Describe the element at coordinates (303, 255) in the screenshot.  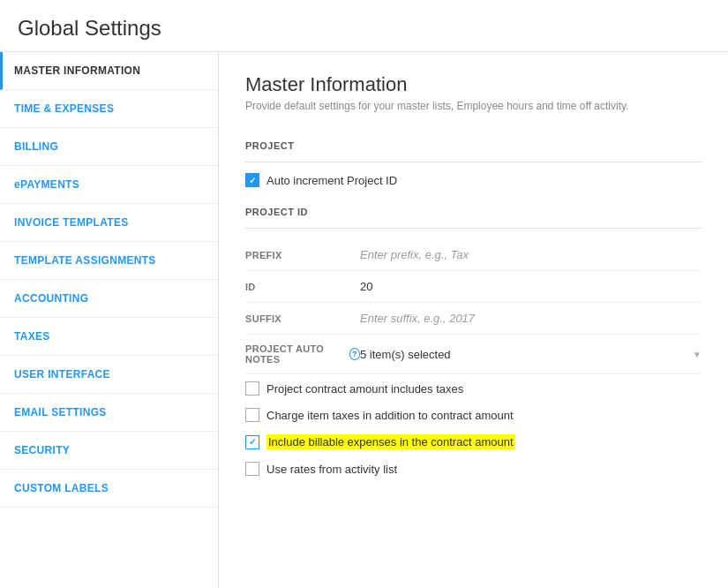
I see `prefix-label: PREFIX` at that location.